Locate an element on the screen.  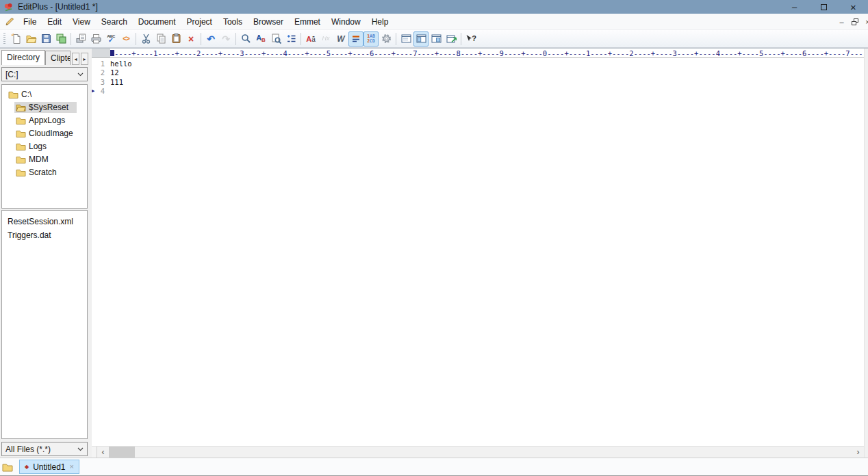
word-wrap-button: W is located at coordinates (341, 39).